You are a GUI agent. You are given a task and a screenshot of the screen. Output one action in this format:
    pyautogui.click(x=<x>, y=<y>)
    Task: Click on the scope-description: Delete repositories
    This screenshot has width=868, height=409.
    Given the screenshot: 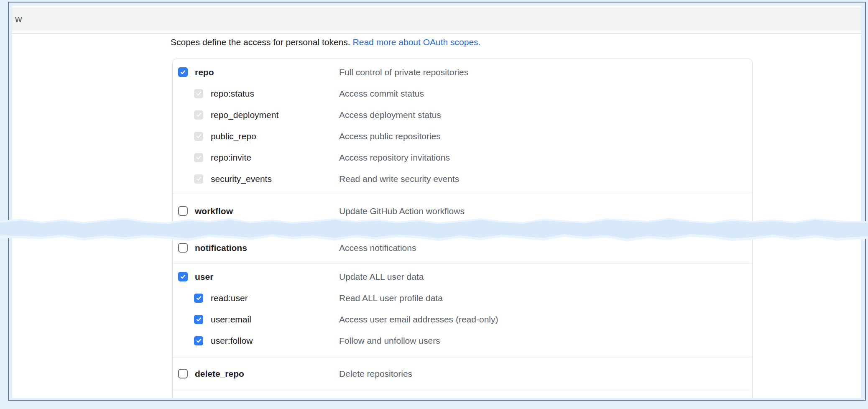 What is the action you would take?
    pyautogui.click(x=375, y=374)
    